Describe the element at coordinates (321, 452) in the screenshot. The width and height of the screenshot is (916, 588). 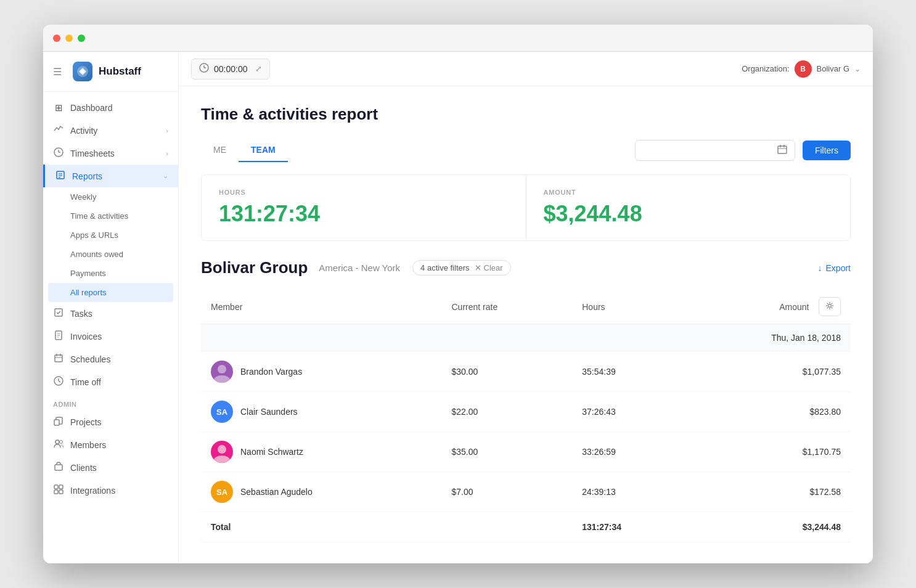
I see `member-cell-naomi: Naomi Schwartz` at that location.